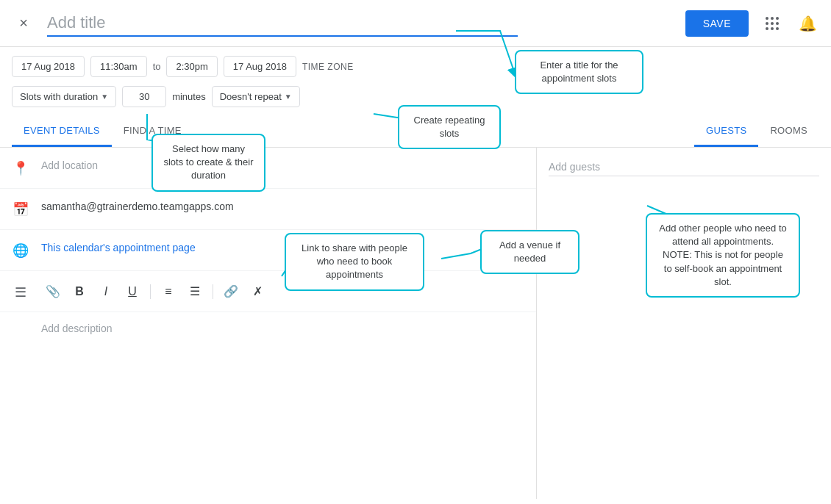 This screenshot has height=504, width=831. I want to click on close-button: ×, so click(24, 24).